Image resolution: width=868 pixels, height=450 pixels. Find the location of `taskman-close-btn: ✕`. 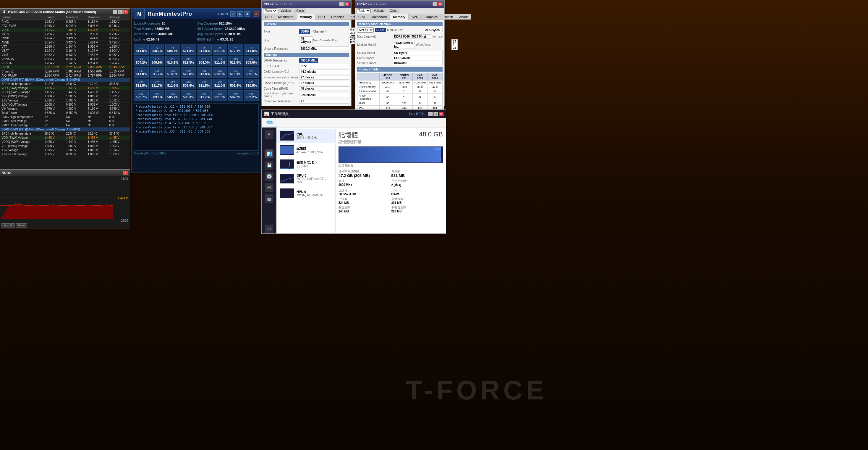

taskman-close-btn: ✕ is located at coordinates (441, 114).